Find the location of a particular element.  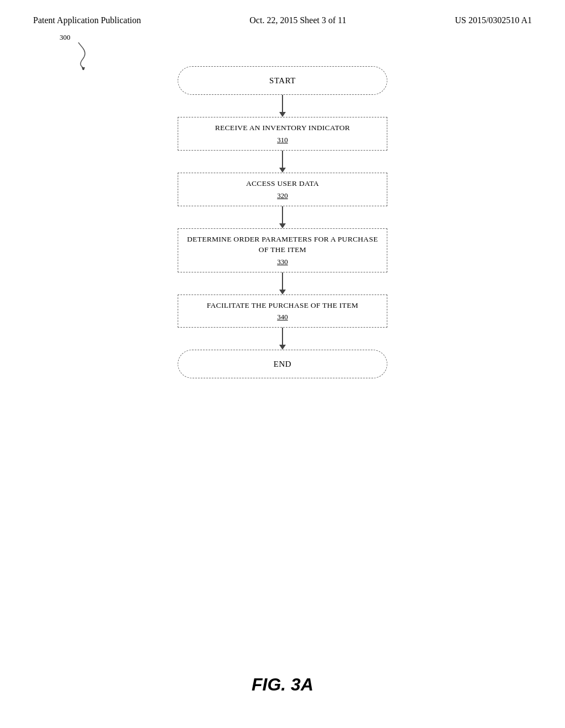

header-left: Patent Application Publication is located at coordinates (87, 20).